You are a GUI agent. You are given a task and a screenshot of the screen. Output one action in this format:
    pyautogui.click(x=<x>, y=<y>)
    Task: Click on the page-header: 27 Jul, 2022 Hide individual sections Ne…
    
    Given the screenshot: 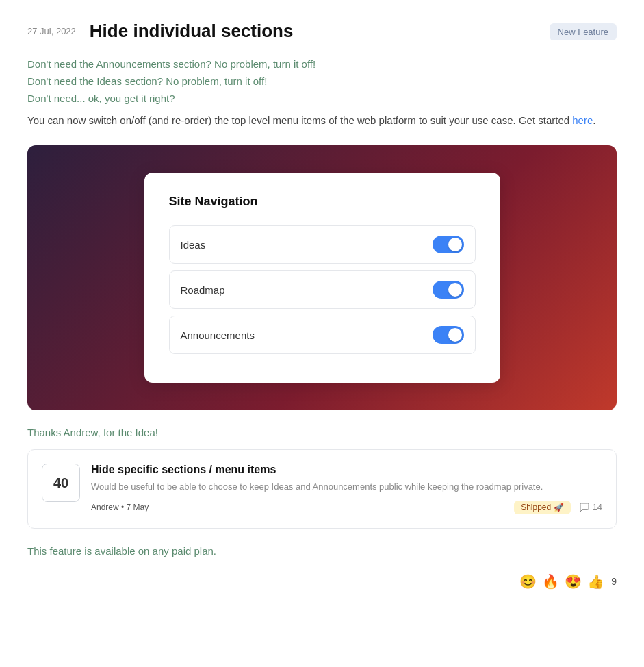 What is the action you would take?
    pyautogui.click(x=322, y=32)
    